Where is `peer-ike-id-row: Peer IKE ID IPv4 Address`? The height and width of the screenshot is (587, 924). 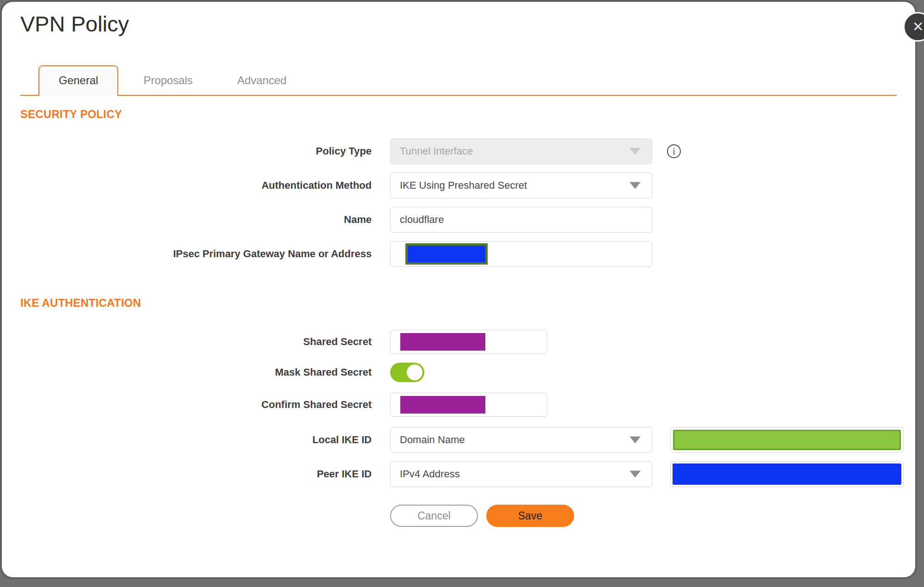 peer-ike-id-row: Peer IKE ID IPv4 Address is located at coordinates (459, 474).